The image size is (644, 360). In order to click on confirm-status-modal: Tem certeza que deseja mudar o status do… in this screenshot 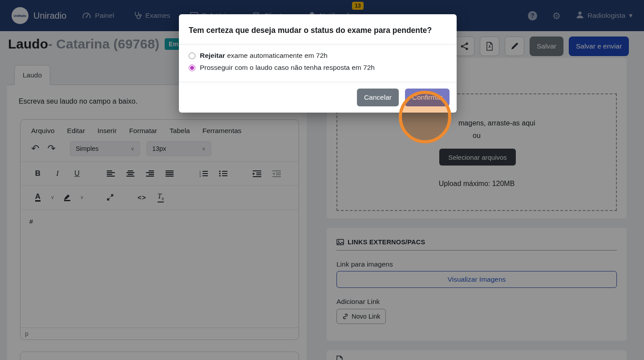, I will do `click(318, 63)`.